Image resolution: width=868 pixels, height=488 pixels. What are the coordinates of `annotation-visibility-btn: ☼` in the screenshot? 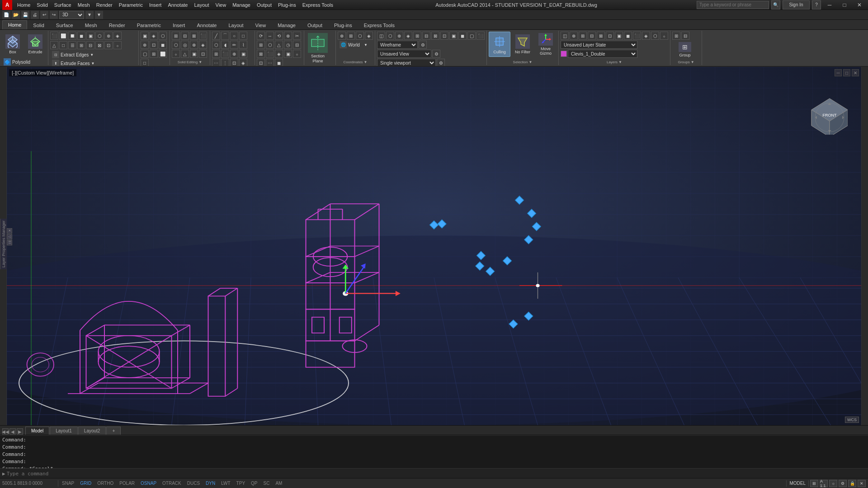 It's located at (833, 483).